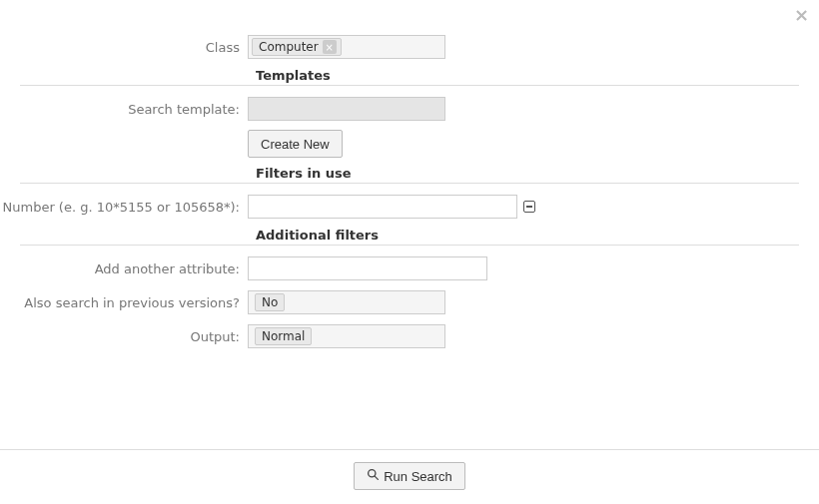  What do you see at coordinates (801, 15) in the screenshot?
I see `close-icon: ×` at bounding box center [801, 15].